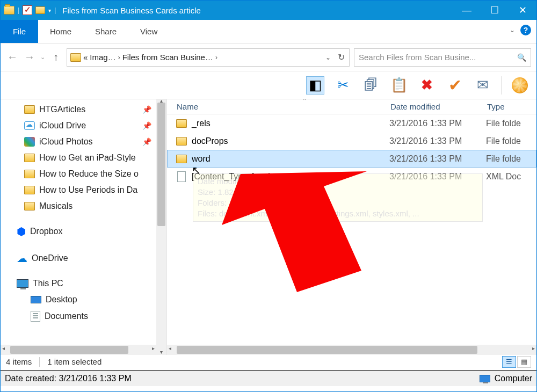  I want to click on list-header: ⌃Name Date modified Type, so click(352, 107).